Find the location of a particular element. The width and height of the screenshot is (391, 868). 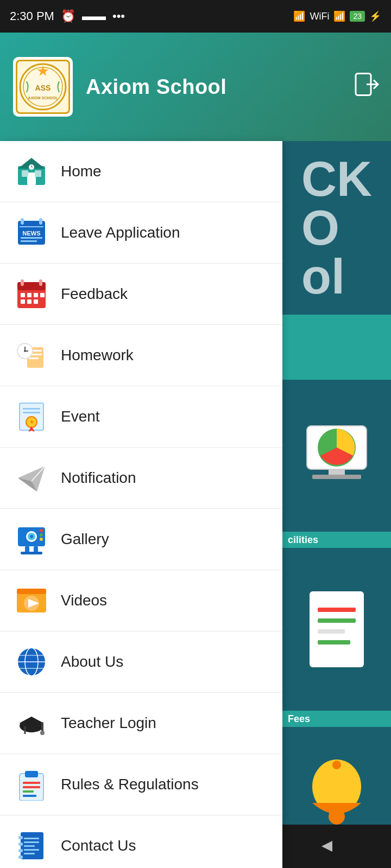

app-title: Axiom School is located at coordinates (156, 87).